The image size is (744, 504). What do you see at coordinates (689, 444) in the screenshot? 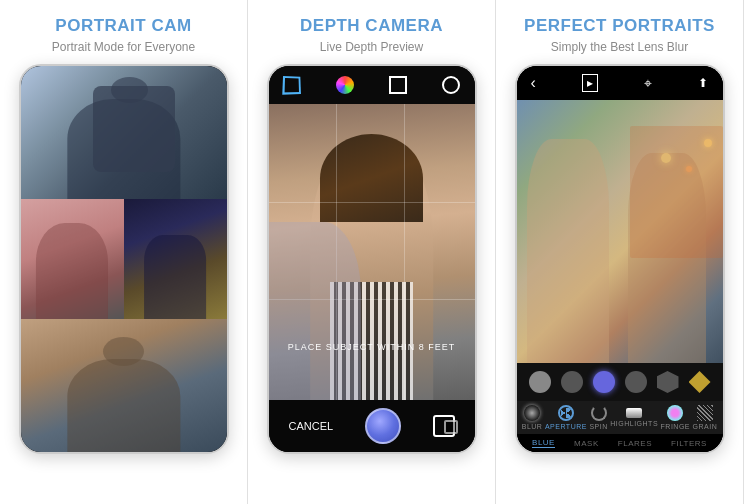
I see `bottom-tab-filters: FILTERS` at bounding box center [689, 444].